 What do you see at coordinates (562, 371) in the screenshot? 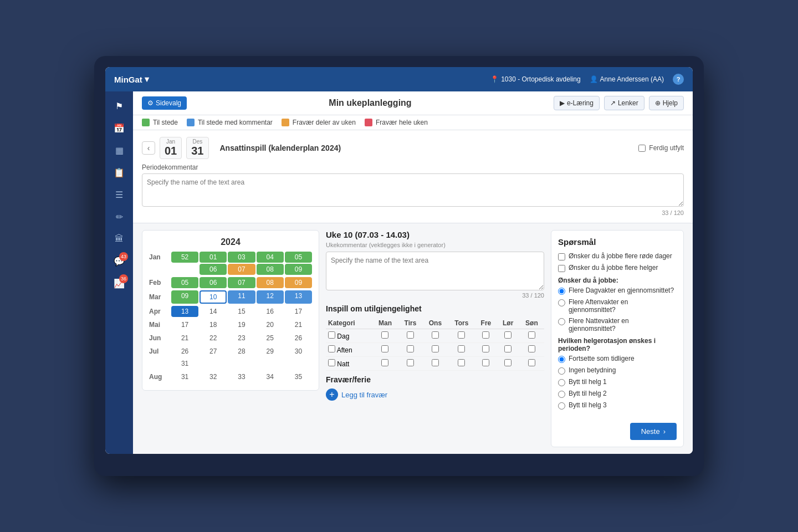
I see `ingen-radio` at bounding box center [562, 371].